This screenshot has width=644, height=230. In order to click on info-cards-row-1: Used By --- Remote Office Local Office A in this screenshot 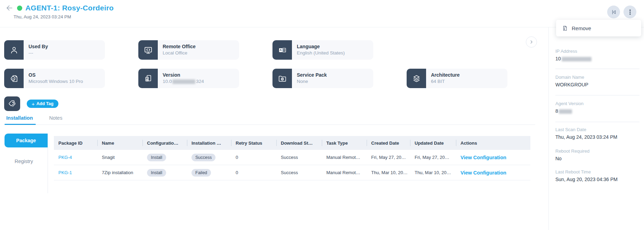, I will do `click(189, 50)`.